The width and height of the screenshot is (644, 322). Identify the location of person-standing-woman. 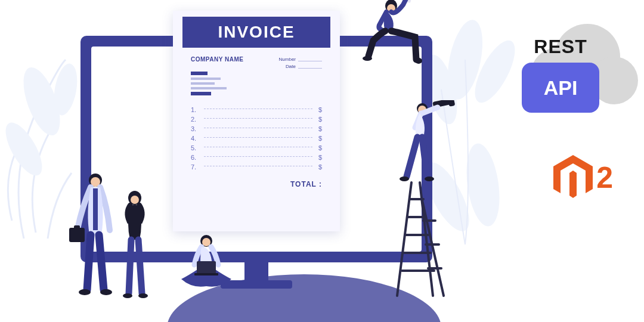
(135, 245).